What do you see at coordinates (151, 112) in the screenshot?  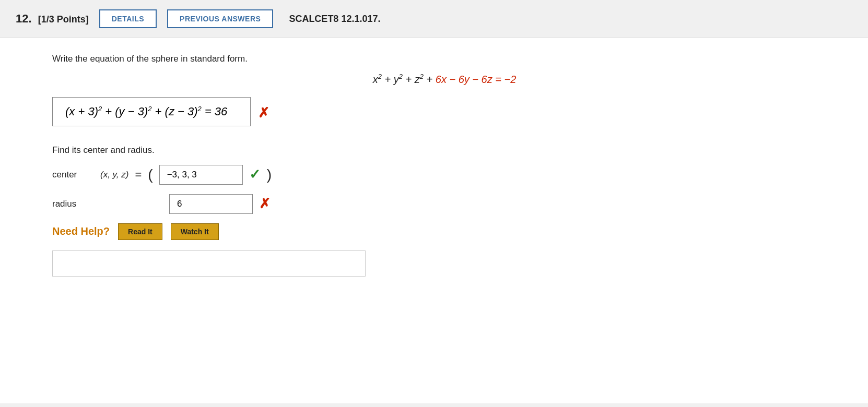 I see `student-answer-box: (x + 3)2 + (y − 3)2 + (z − 3)2 = 36` at bounding box center [151, 112].